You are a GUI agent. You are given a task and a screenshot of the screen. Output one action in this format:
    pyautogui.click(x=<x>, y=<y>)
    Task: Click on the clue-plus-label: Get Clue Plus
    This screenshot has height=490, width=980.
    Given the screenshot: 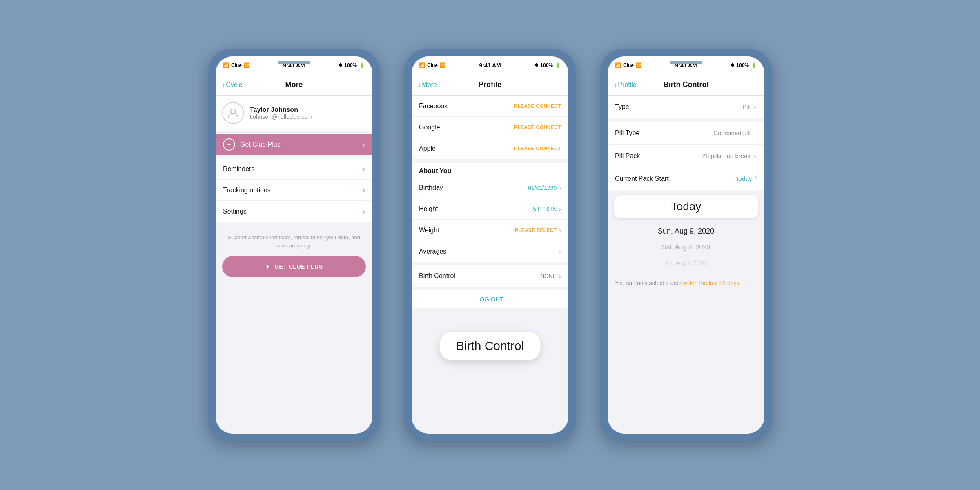 What is the action you would take?
    pyautogui.click(x=261, y=145)
    